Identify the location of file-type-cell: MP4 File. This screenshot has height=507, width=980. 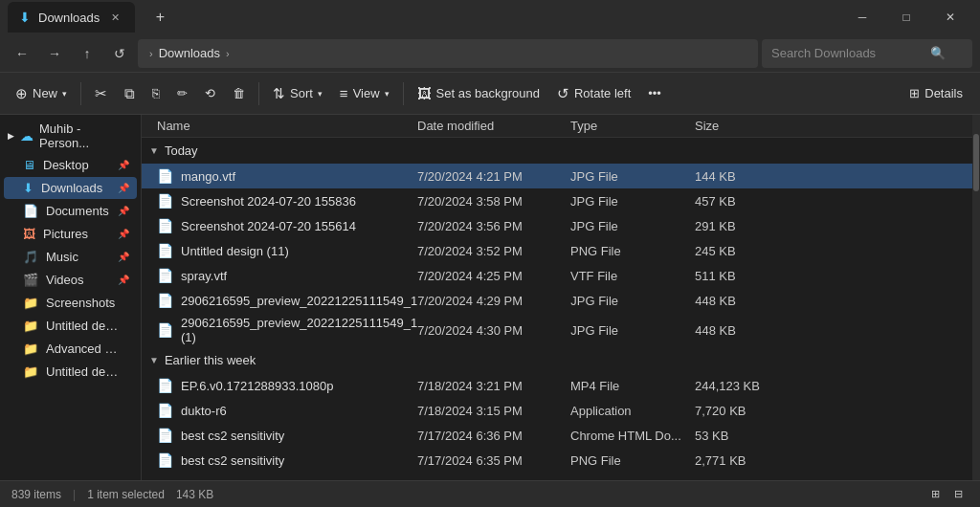
(633, 386).